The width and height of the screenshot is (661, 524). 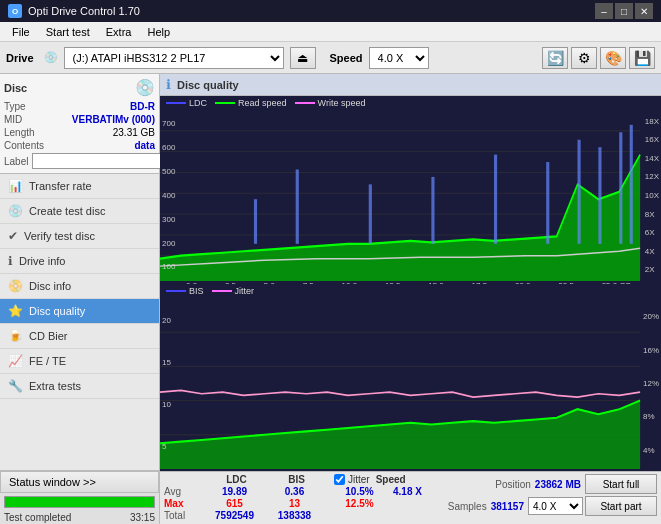 I want to click on disc-length-row: Length 23.31 GB, so click(x=80, y=132).